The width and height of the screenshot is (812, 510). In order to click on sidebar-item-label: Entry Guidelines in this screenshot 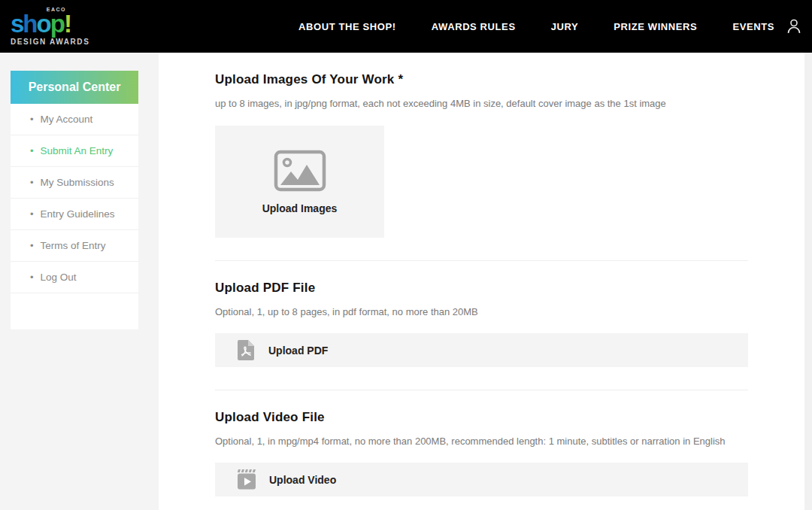, I will do `click(78, 214)`.